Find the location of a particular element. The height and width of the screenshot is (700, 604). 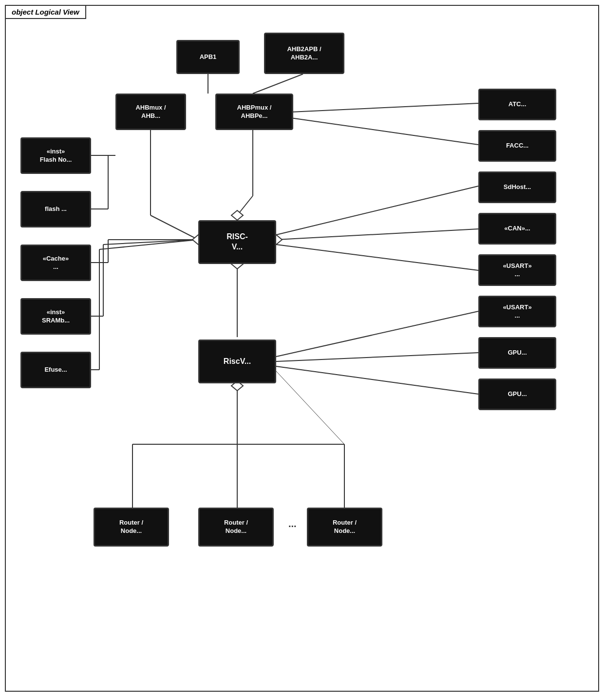

node-flash-node: «inst»Flash No... is located at coordinates (56, 156).